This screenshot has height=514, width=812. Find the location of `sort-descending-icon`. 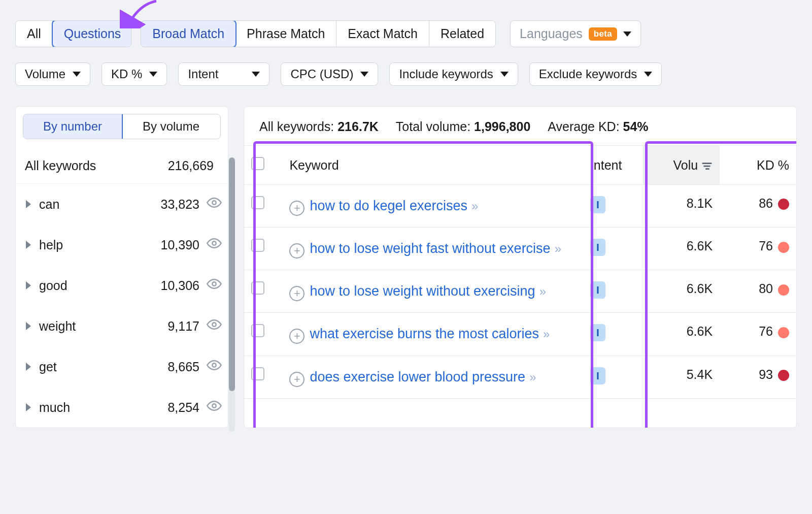

sort-descending-icon is located at coordinates (707, 165).